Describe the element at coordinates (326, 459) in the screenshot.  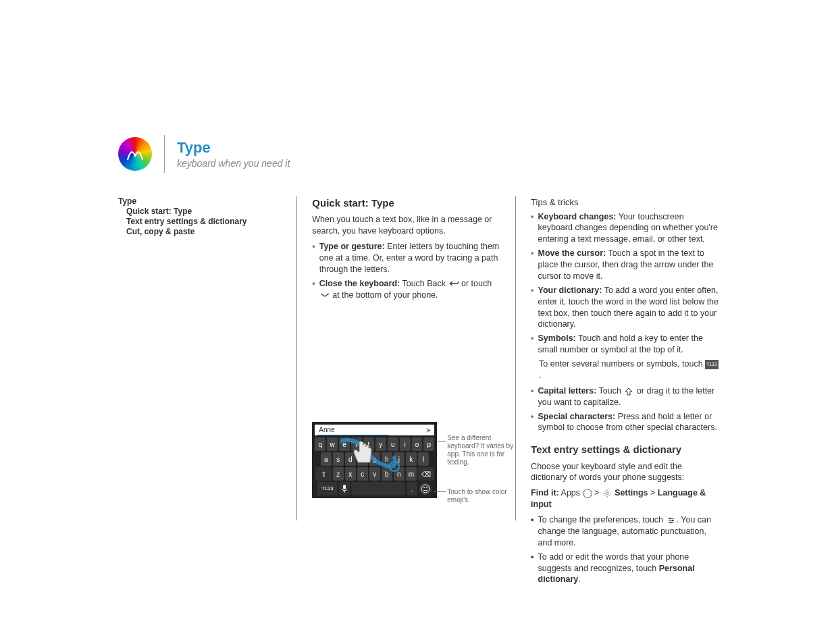
I see `key-a: a` at that location.